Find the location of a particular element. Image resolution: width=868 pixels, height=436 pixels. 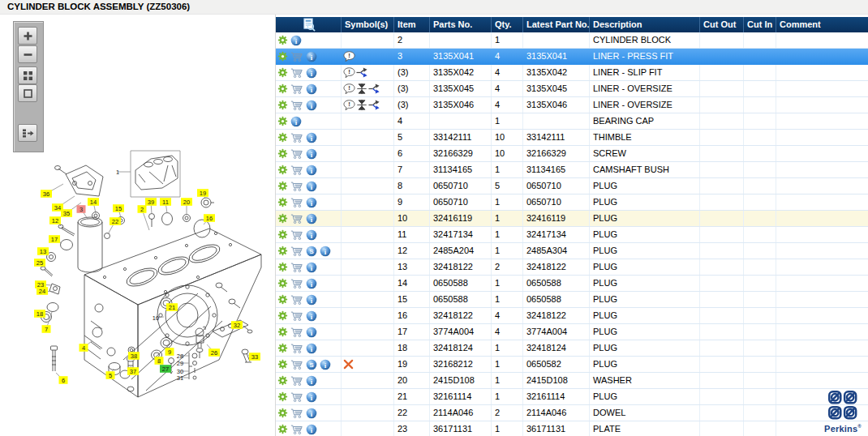

callout-28: 28 is located at coordinates (180, 357).